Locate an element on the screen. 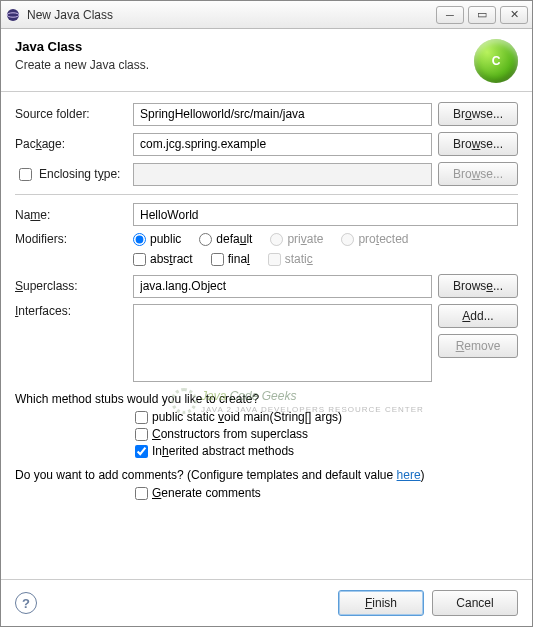 This screenshot has width=533, height=627. stub-inherited-checkbox: Inherited abstract methods is located at coordinates (214, 451).